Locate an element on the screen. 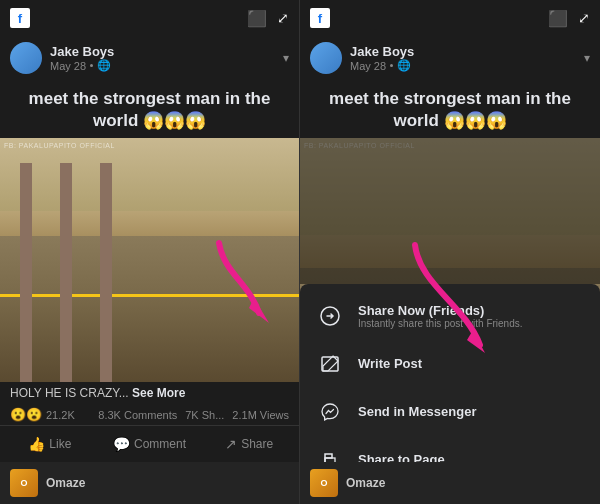 Image resolution: width=600 pixels, height=504 pixels. post-author-right: Jake Boys is located at coordinates (463, 52).